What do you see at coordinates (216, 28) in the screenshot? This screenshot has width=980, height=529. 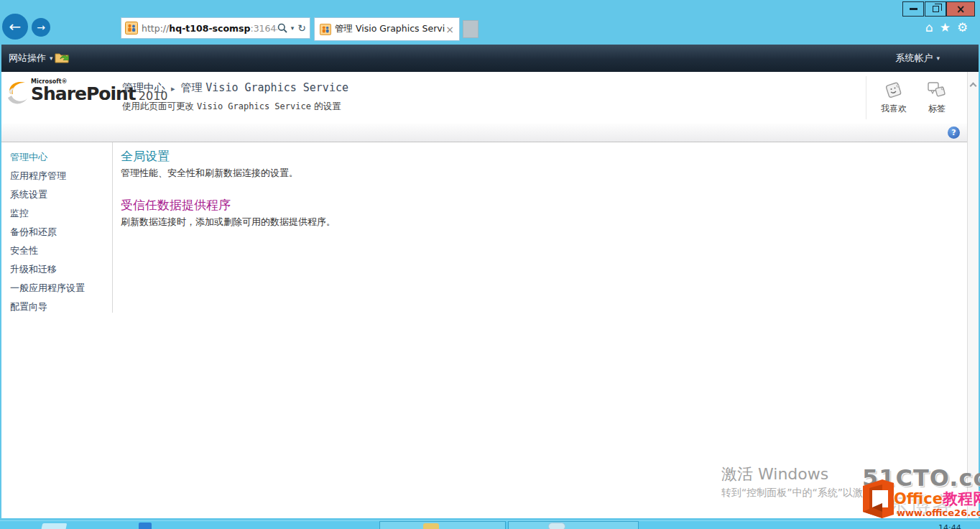 I see `address-bar: http://hq-t108-scomsp:31644/_admin/Visio…` at bounding box center [216, 28].